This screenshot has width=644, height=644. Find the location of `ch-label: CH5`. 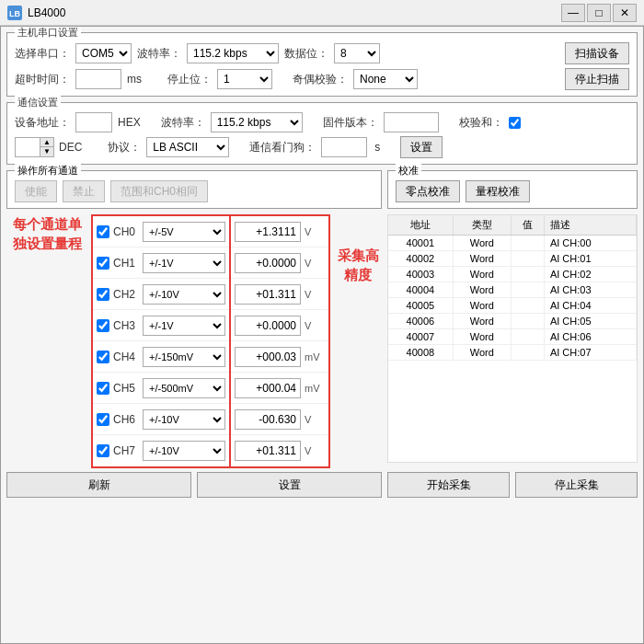

ch-label: CH5 is located at coordinates (126, 388).